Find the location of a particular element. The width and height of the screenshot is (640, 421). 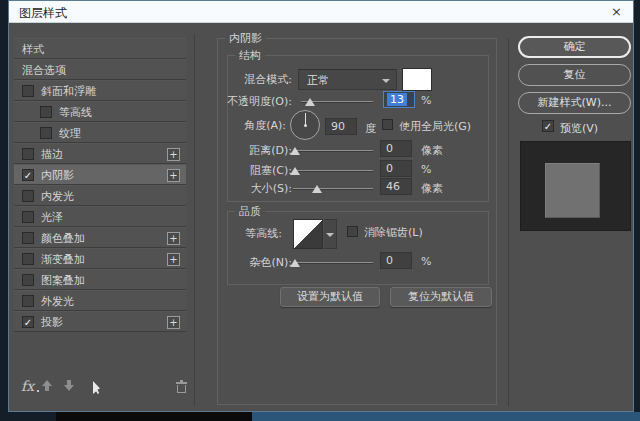

quality-group is located at coordinates (358, 248).